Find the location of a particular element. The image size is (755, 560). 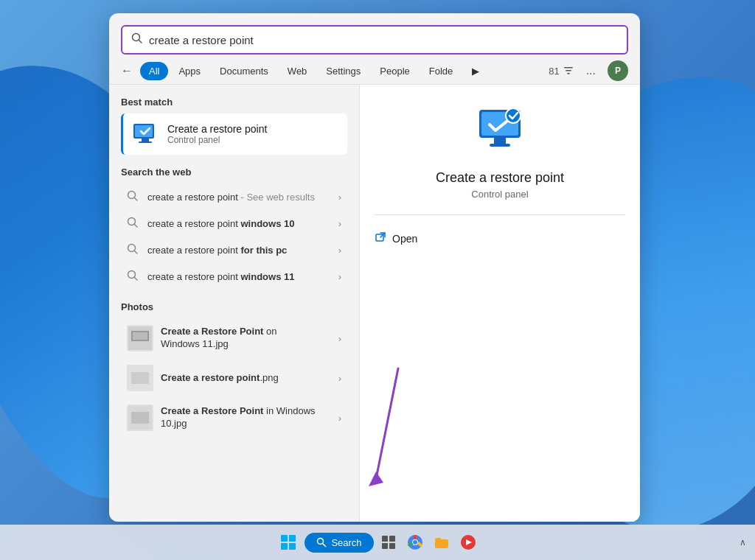

photo-item-3: Create a Restore Point in Windows10.jpg … is located at coordinates (234, 418).